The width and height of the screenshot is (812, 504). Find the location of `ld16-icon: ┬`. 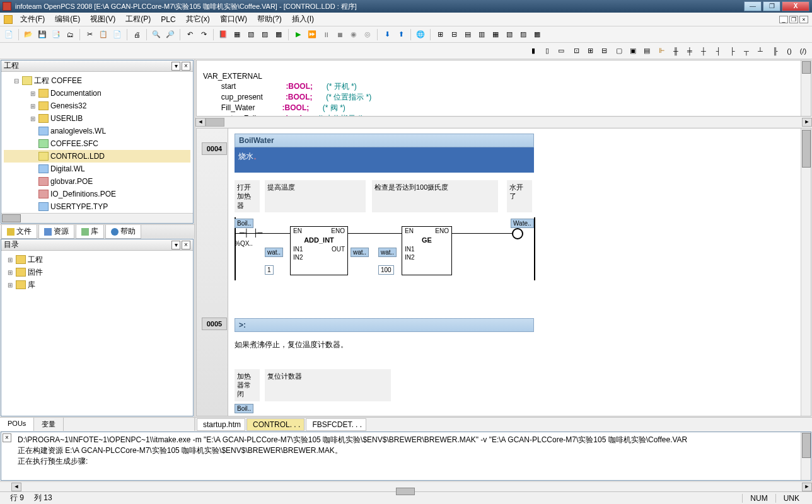

ld16-icon: ┬ is located at coordinates (746, 51).